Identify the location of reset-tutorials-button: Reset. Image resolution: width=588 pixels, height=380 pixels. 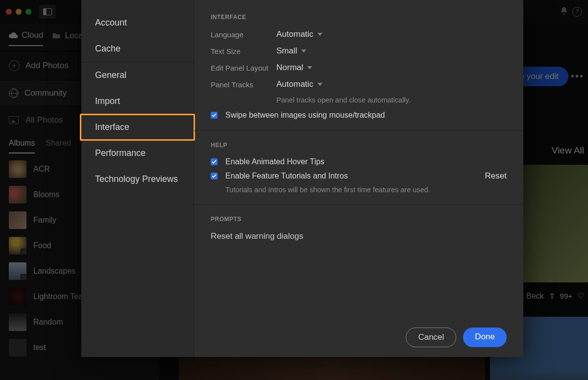
(496, 176).